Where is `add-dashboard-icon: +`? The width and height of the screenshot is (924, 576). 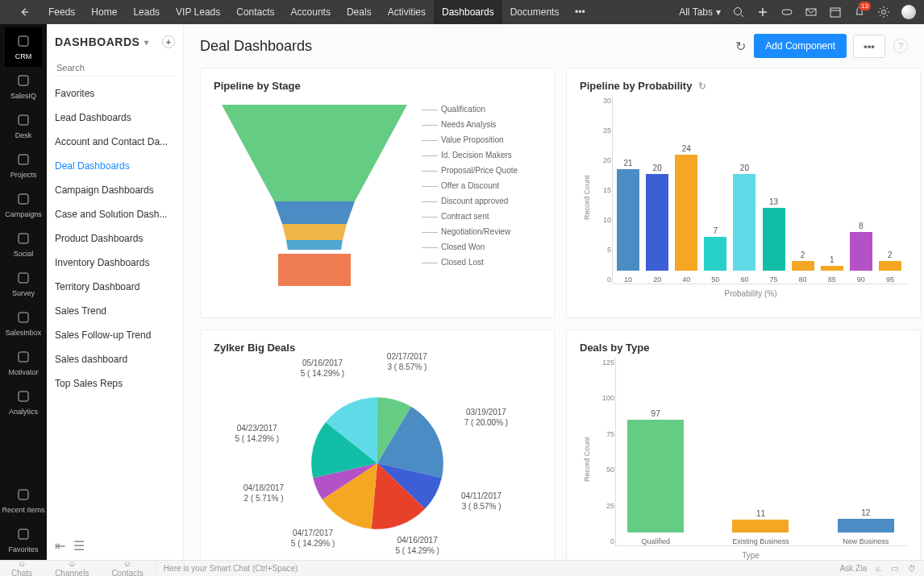
add-dashboard-icon: + is located at coordinates (169, 42).